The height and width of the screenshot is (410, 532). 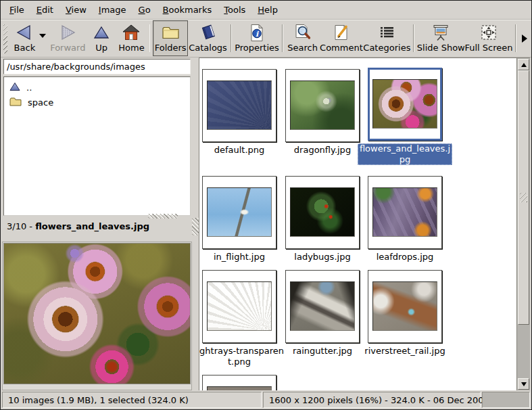 I want to click on menu-help: Help, so click(x=268, y=10).